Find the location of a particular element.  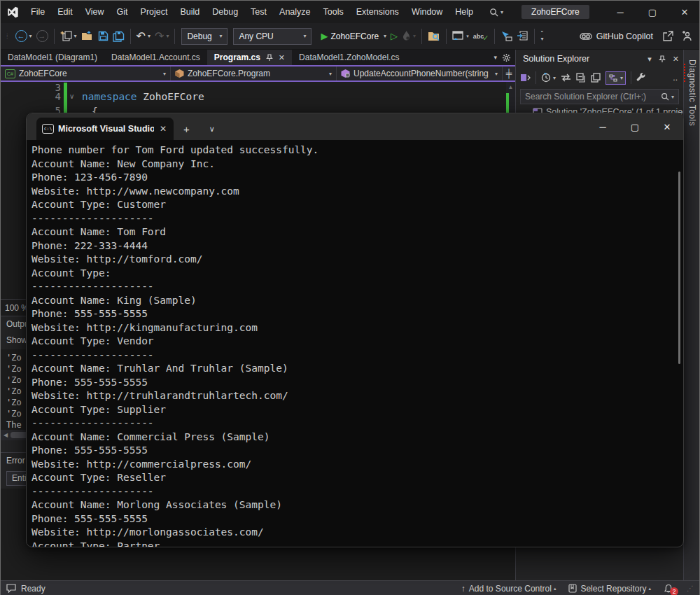

terminal-minimize-button: ─ is located at coordinates (603, 127).